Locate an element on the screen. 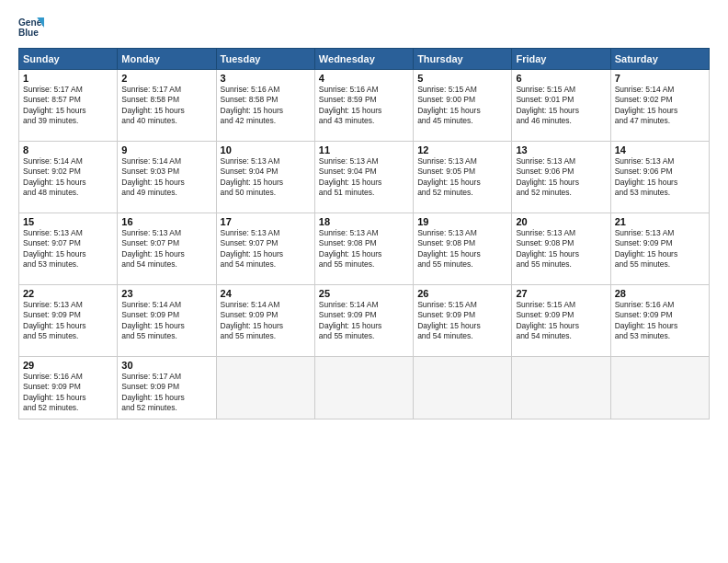 The image size is (728, 563). day-number: 26 is located at coordinates (462, 293).